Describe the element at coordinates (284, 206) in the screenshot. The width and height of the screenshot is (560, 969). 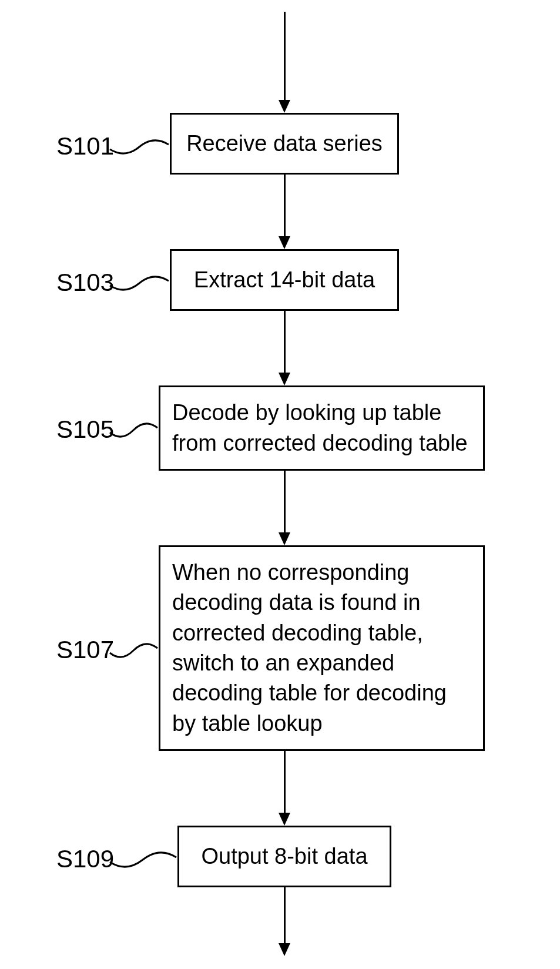
I see `connector-s101-s103` at that location.